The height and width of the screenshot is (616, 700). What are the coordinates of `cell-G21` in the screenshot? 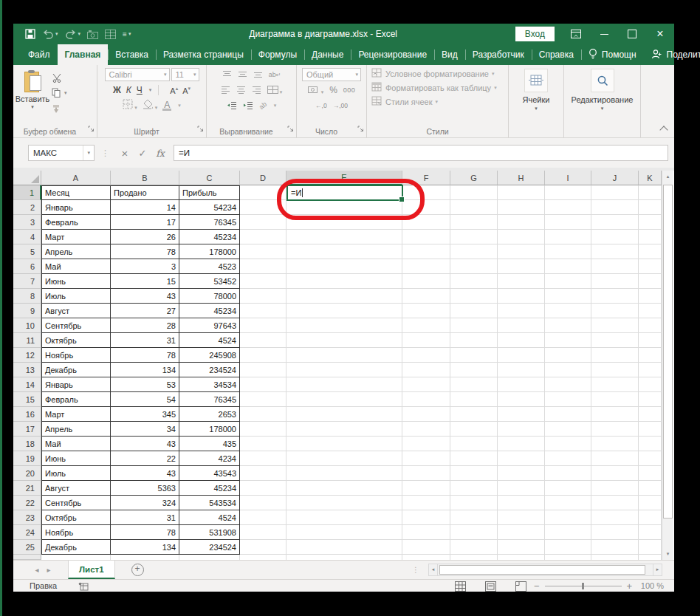 It's located at (474, 488).